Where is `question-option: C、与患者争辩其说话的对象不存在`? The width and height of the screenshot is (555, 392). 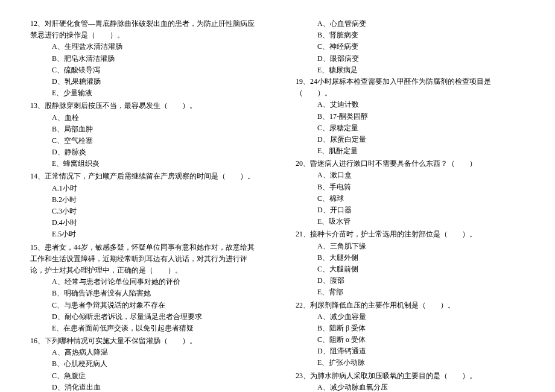 question-option: C、与患者争辩其说话的对象不存在 is located at coordinates (145, 305).